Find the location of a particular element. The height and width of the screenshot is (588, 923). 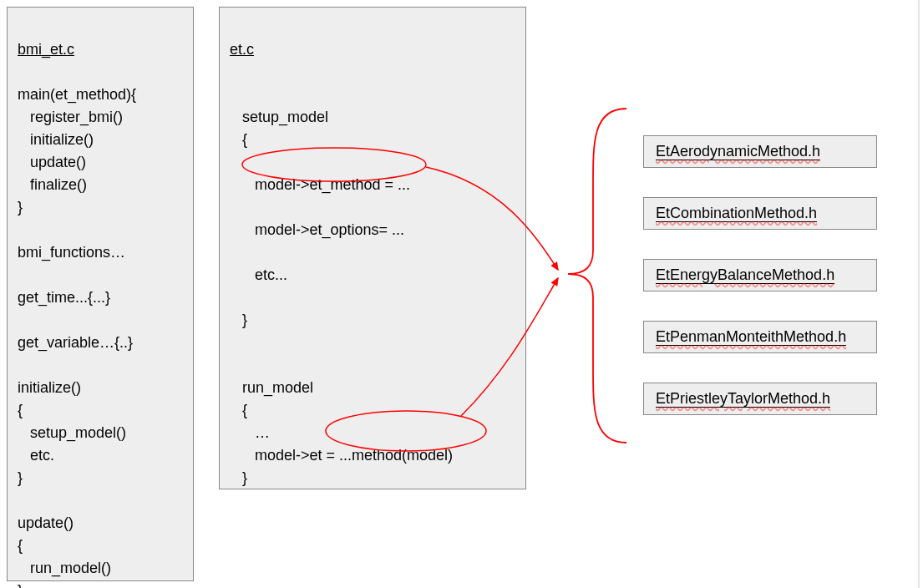

header-label: EtAerodynamicMethod.h is located at coordinates (738, 152).